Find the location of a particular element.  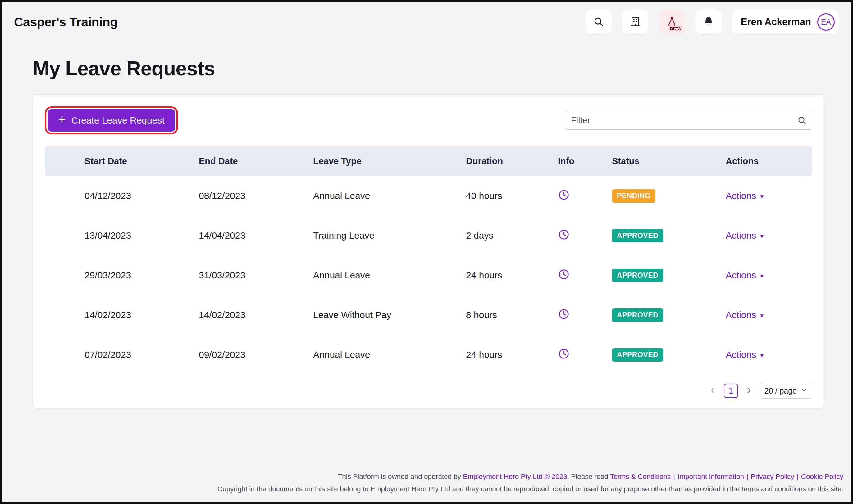

column-actions: Actions is located at coordinates (765, 161).